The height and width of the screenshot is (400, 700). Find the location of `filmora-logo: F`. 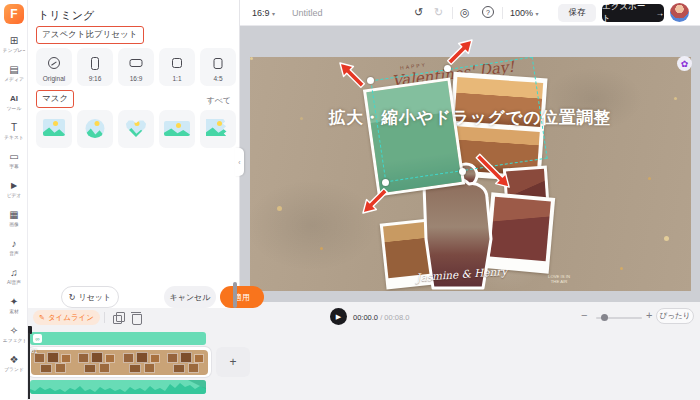

filmora-logo: F is located at coordinates (14, 14).